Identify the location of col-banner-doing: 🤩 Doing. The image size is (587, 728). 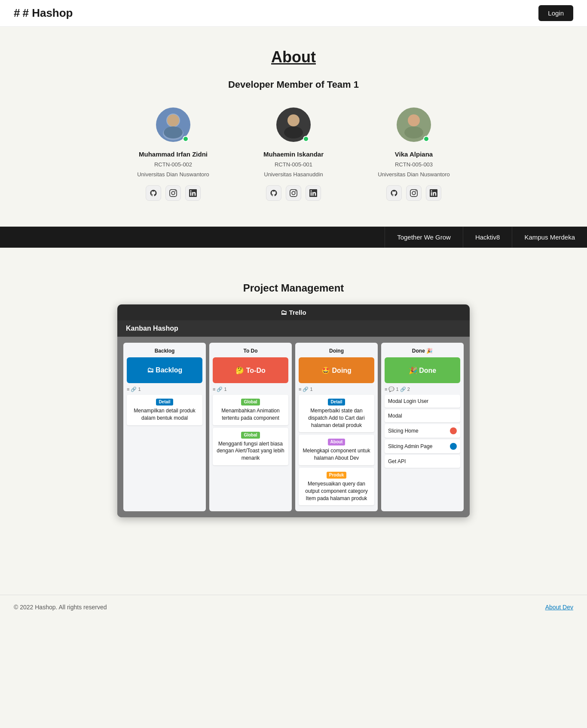
(336, 370).